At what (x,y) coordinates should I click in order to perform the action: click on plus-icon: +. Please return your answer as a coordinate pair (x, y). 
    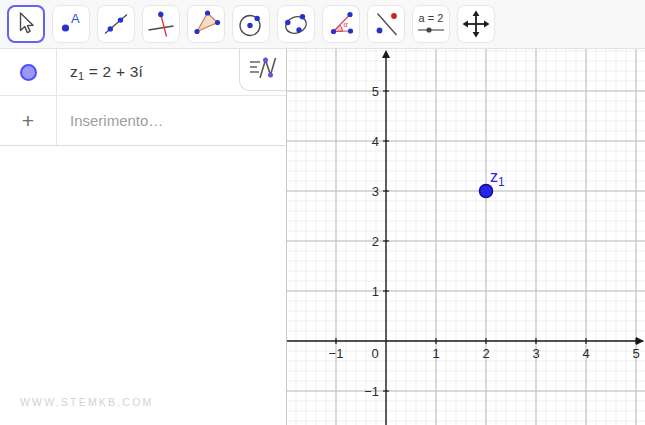
    Looking at the image, I should click on (28, 120).